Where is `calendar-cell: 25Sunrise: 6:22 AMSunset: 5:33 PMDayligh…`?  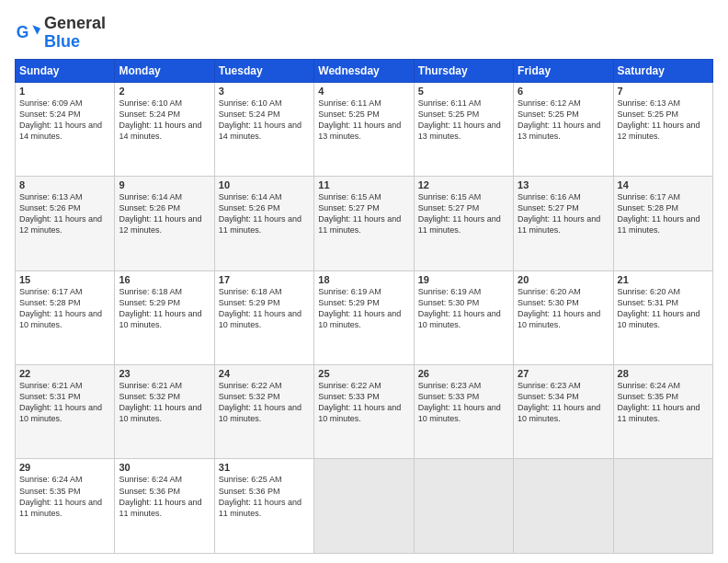 calendar-cell: 25Sunrise: 6:22 AMSunset: 5:33 PMDayligh… is located at coordinates (364, 412).